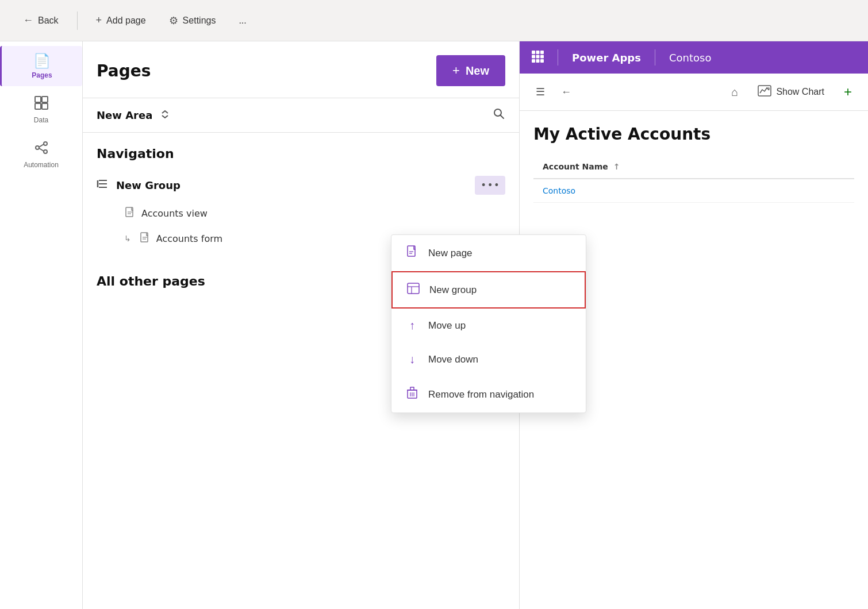  Describe the element at coordinates (243, 21) in the screenshot. I see `more-options-label: ...` at that location.